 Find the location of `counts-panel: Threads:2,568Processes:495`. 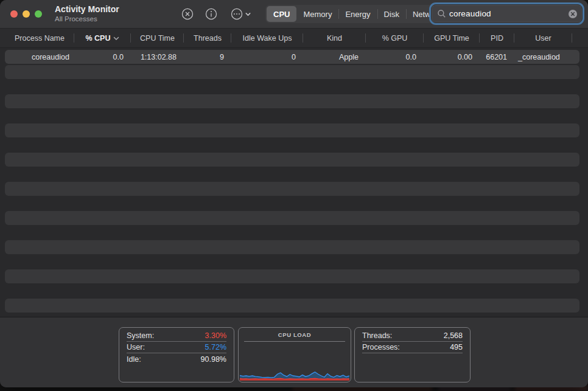

counts-panel: Threads:2,568Processes:495 is located at coordinates (413, 355).